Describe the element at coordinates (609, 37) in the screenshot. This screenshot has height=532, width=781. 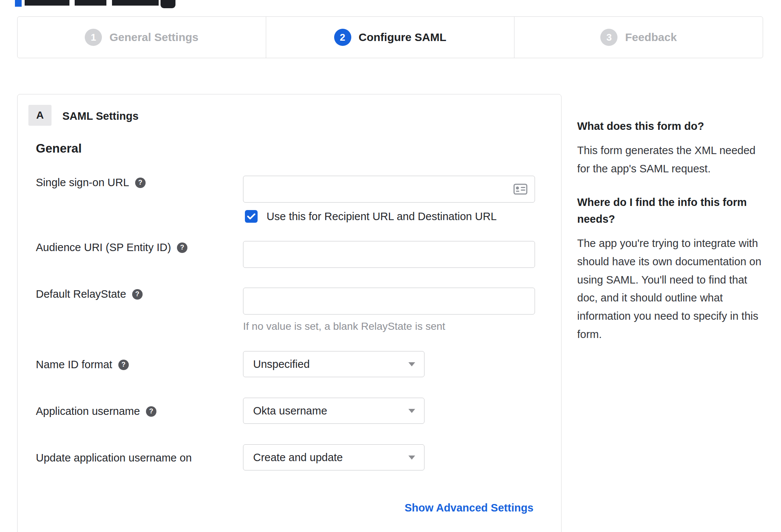
I see `step-number-badge: 3` at that location.